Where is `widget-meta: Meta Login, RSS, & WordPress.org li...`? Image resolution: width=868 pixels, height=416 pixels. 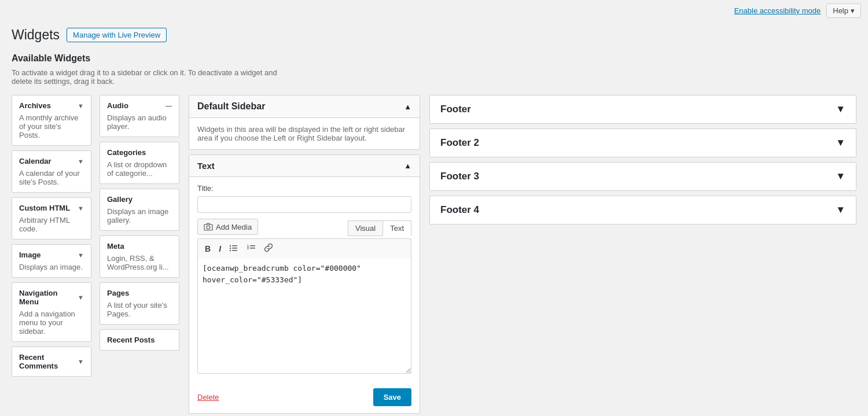
widget-meta: Meta Login, RSS, & WordPress.org li... is located at coordinates (139, 257).